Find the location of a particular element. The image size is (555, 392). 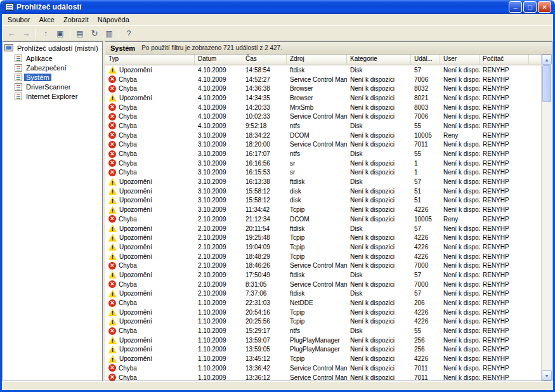

table-row: Chyba3.10.200918:34:22DCOMNení k dispozi… is located at coordinates (323, 136).